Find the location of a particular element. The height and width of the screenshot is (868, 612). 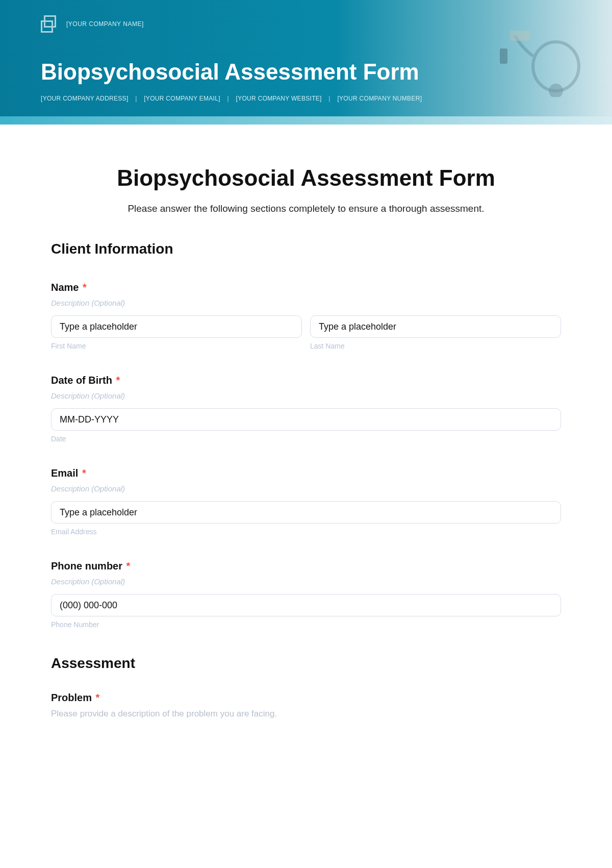

page-subtitle: Please answer the following sections com… is located at coordinates (306, 209).